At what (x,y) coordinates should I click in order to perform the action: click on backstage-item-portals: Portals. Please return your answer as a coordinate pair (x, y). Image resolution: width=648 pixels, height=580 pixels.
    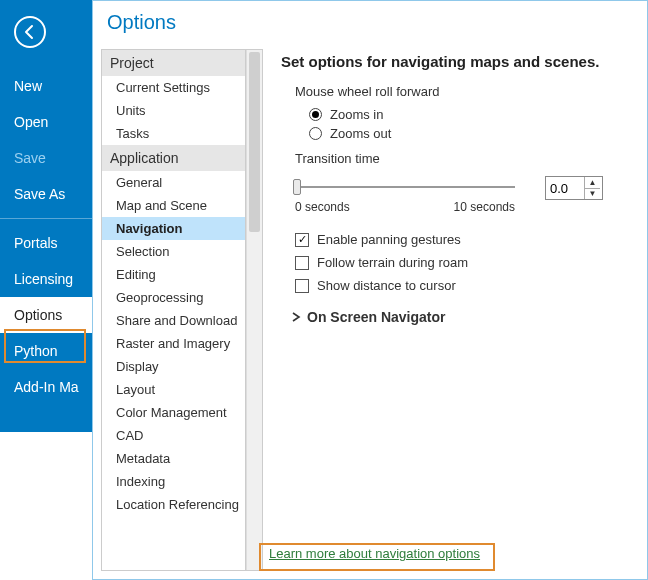
    Looking at the image, I should click on (46, 243).